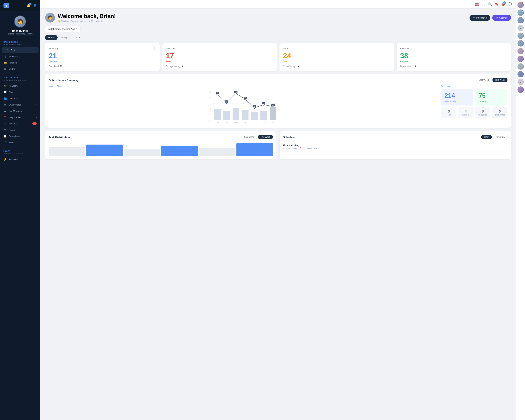  Describe the element at coordinates (28, 6) in the screenshot. I see `notification-icon: 🔔 3` at that location.